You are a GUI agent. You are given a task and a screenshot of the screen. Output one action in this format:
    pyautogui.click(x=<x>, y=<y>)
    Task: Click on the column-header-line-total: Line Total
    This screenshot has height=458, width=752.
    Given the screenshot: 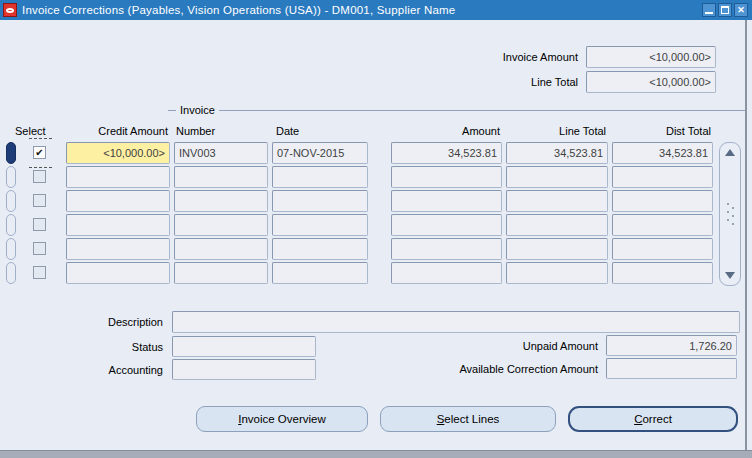 What is the action you would take?
    pyautogui.click(x=556, y=131)
    